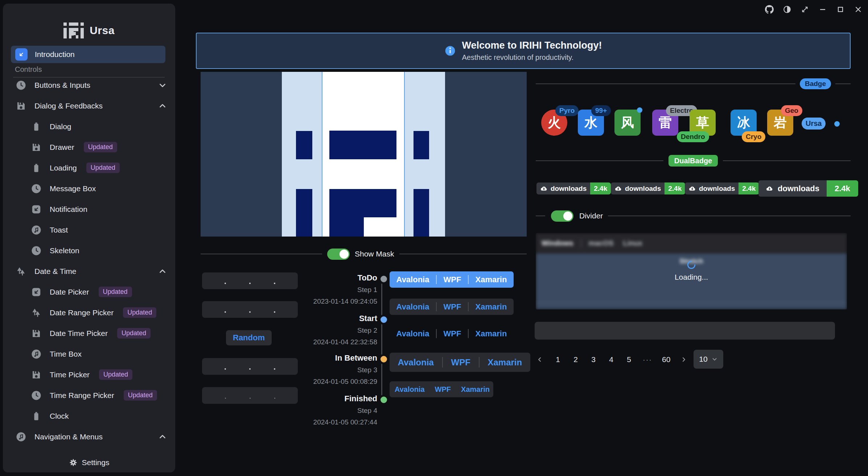 The height and width of the screenshot is (476, 868). I want to click on sidebar-item-time-picker: Time PickerUpdated, so click(89, 374).